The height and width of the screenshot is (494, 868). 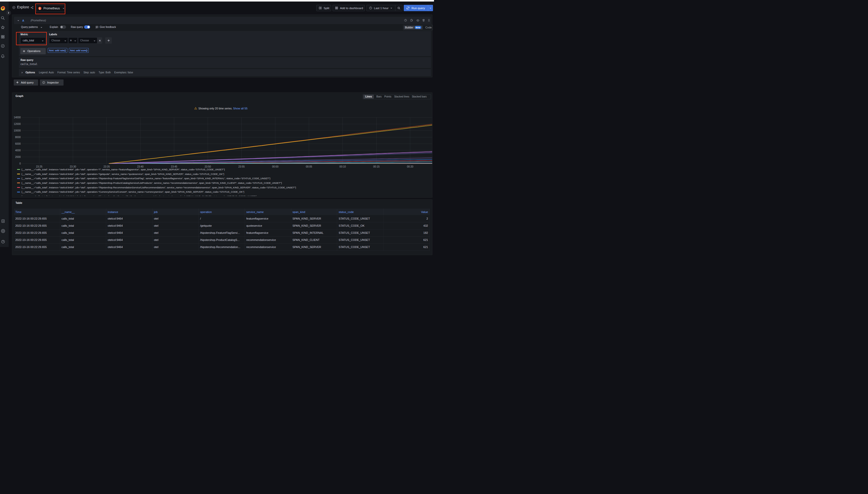 What do you see at coordinates (17, 131) in the screenshot?
I see `svg-text: 10000` at bounding box center [17, 131].